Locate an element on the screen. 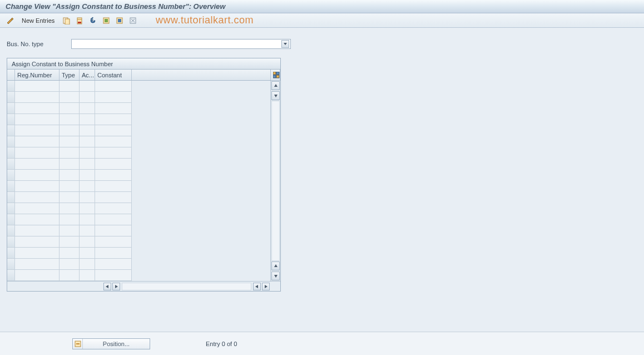  undo-icon is located at coordinates (93, 21).